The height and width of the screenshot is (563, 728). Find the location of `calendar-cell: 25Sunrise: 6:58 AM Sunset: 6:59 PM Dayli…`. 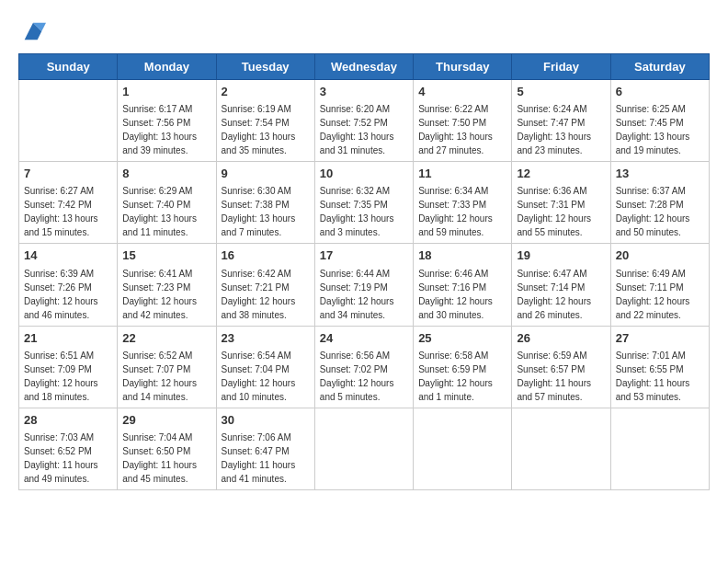

calendar-cell: 25Sunrise: 6:58 AM Sunset: 6:59 PM Dayli… is located at coordinates (463, 366).